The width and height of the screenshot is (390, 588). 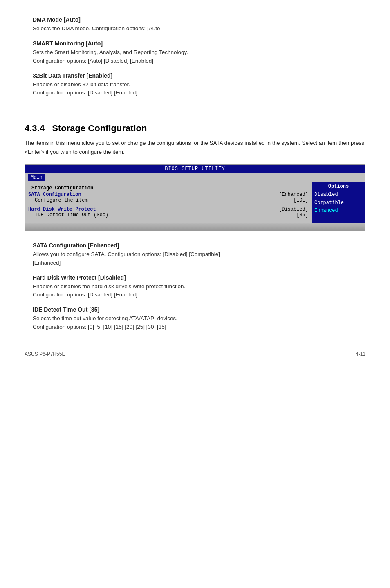 I want to click on bios-sata-sublabel: Configure the item, so click(x=58, y=200).